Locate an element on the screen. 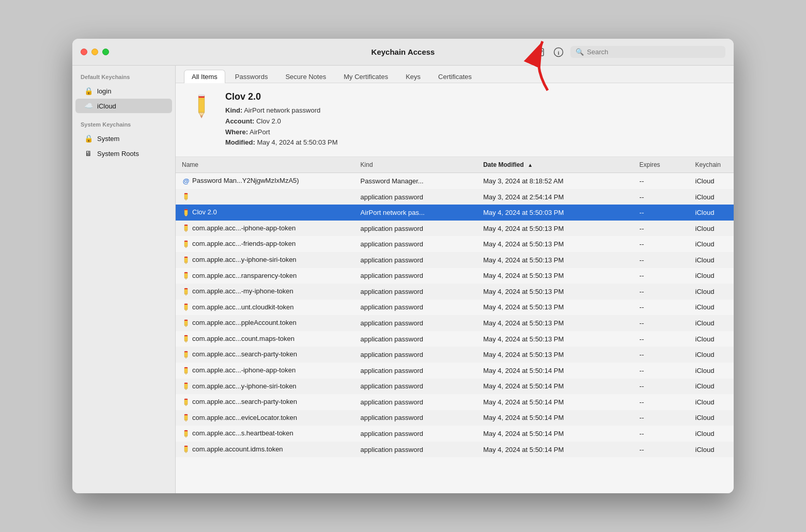  maximize-button is located at coordinates (105, 52).